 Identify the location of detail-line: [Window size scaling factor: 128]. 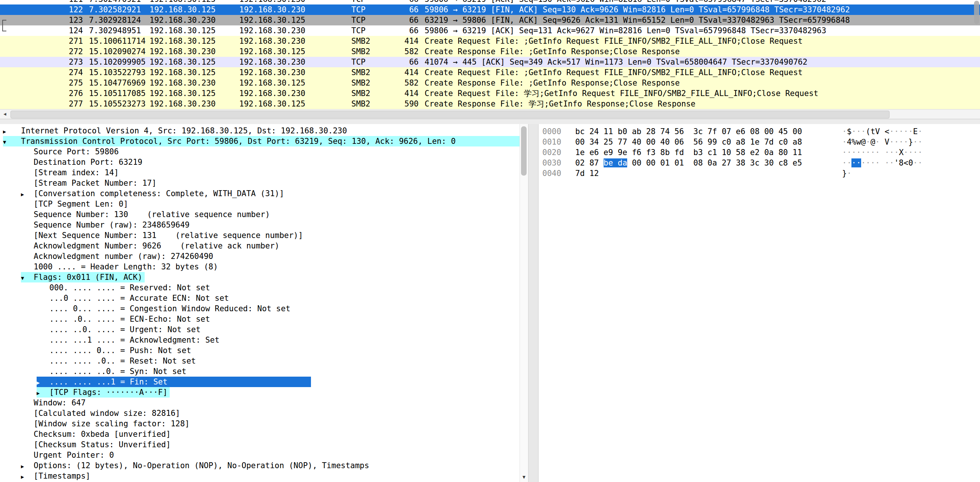
(260, 424).